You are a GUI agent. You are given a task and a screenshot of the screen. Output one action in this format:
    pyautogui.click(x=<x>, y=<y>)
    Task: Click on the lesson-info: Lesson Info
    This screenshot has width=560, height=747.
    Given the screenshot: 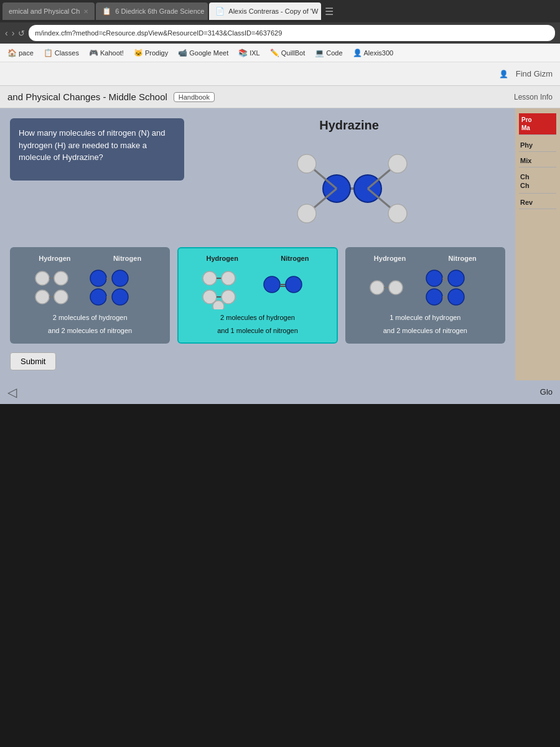 What is the action you would take?
    pyautogui.click(x=533, y=97)
    